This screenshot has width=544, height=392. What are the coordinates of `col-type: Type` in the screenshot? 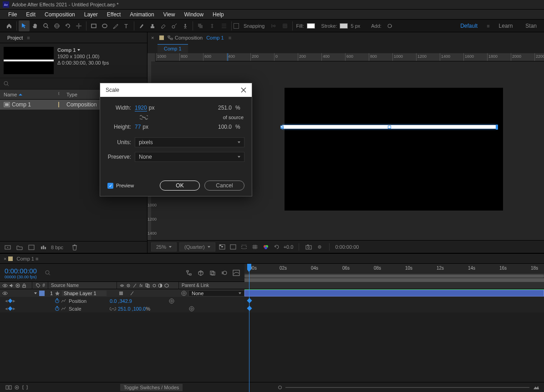 It's located at (72, 95).